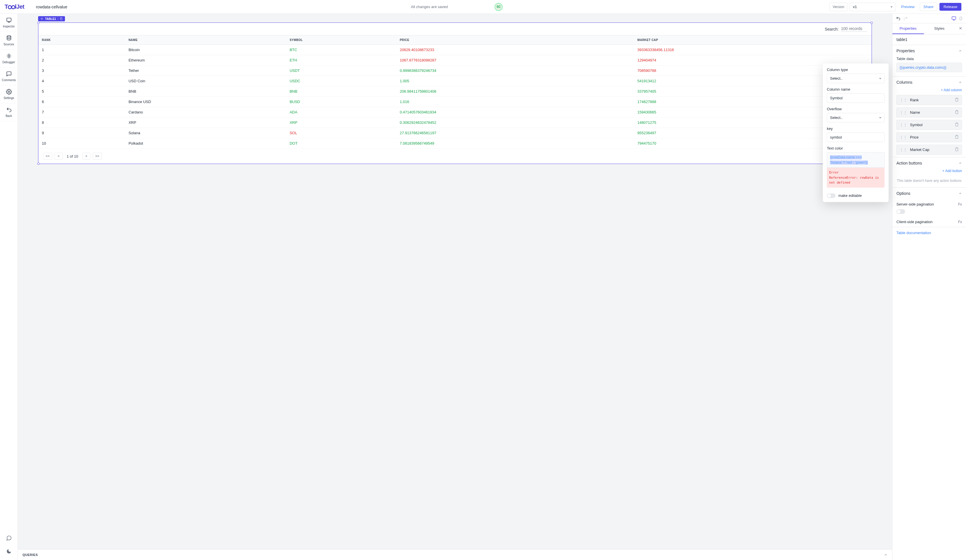 The width and height of the screenshot is (966, 560). I want to click on table-row: 9SolanaSOL27.913766246581197955236497, so click(455, 133).